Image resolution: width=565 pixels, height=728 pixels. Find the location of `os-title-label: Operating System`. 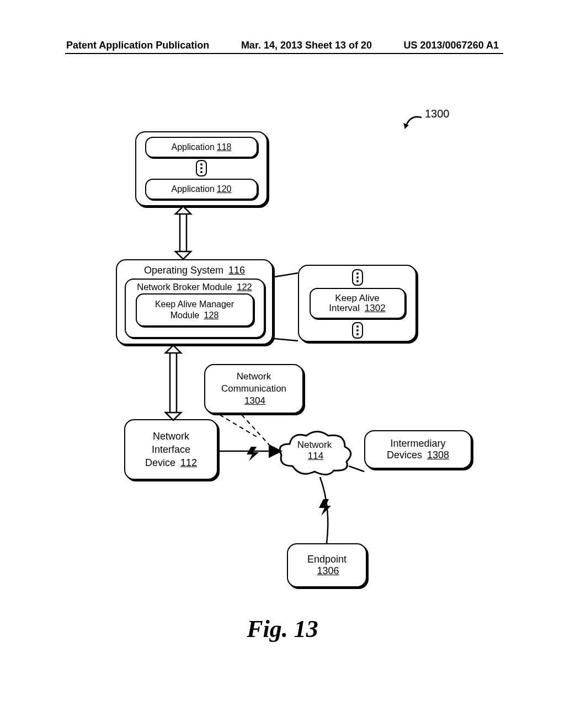

os-title-label: Operating System is located at coordinates (184, 270).